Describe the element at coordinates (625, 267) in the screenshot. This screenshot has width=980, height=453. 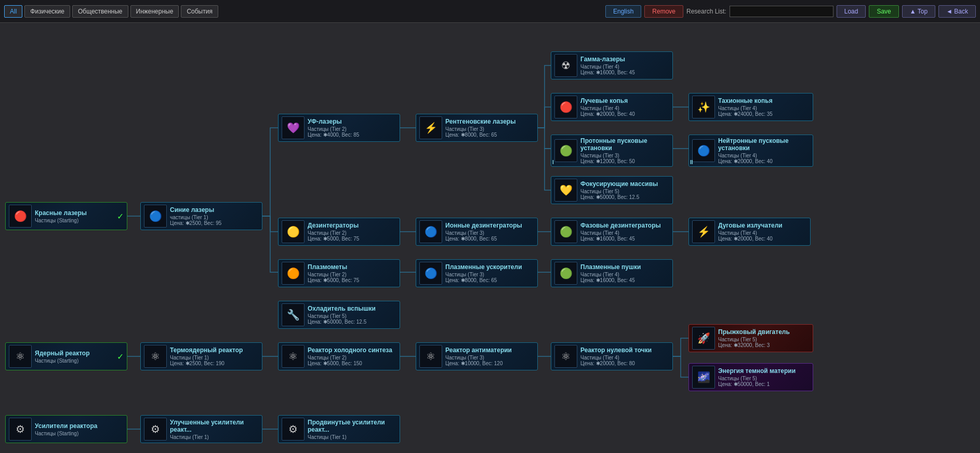
I see `tech-name-plasma_cannons: Плазменные пушки` at that location.